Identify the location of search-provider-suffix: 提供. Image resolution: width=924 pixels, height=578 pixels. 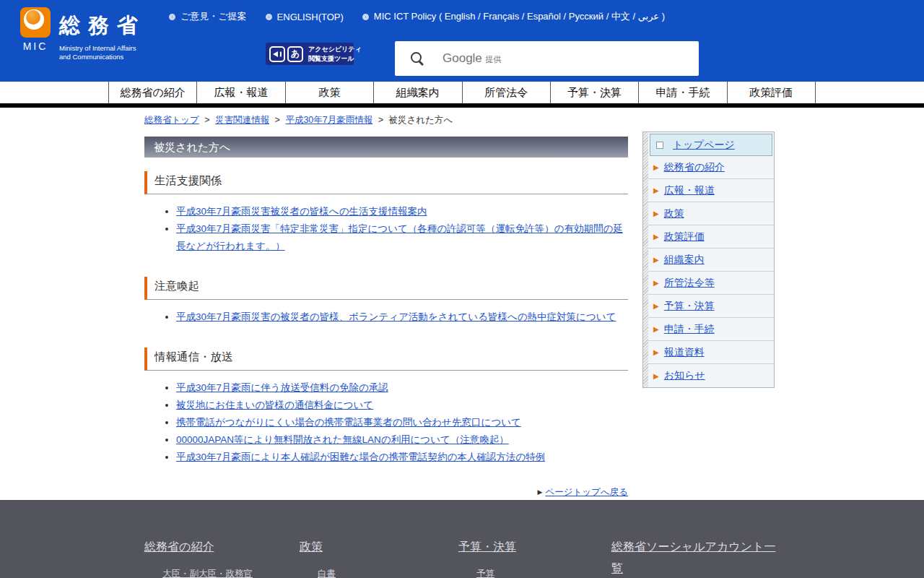
(493, 59).